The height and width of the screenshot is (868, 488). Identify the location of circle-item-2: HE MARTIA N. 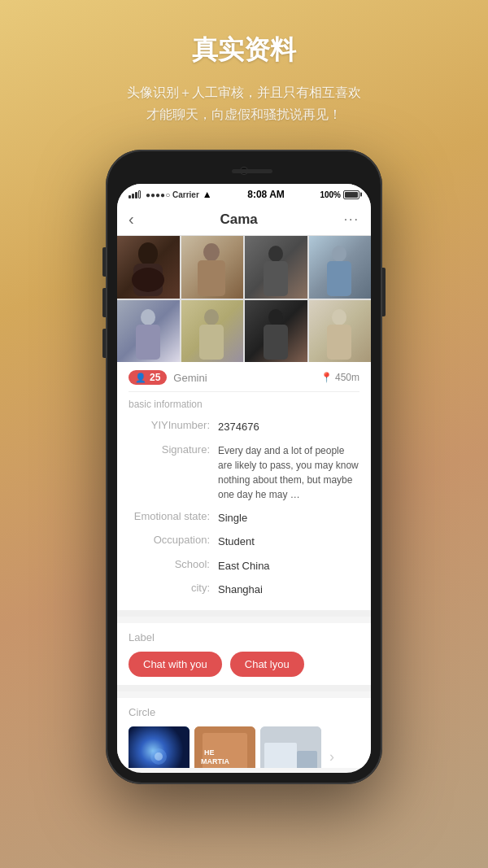
(224, 748).